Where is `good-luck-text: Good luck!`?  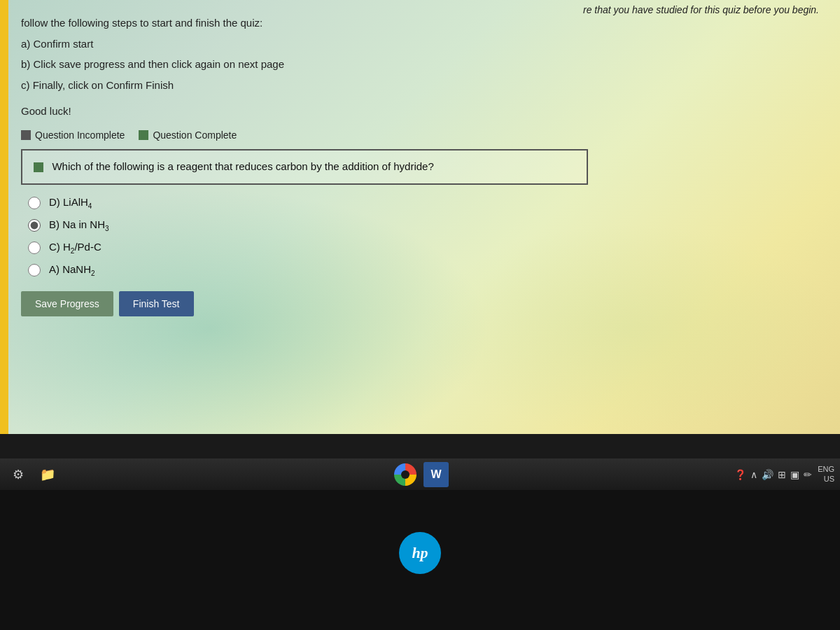
good-luck-text: Good luck! is located at coordinates (304, 111).